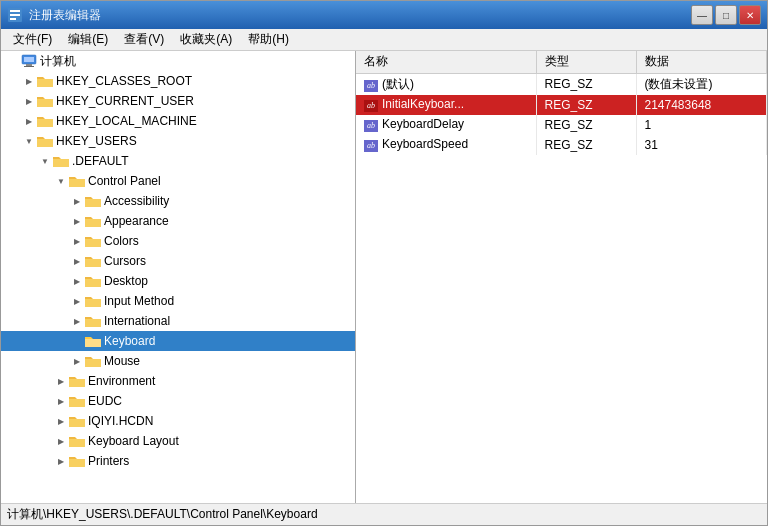 The height and width of the screenshot is (526, 768). Describe the element at coordinates (93, 201) in the screenshot. I see `folder-icon-accessibility` at that location.